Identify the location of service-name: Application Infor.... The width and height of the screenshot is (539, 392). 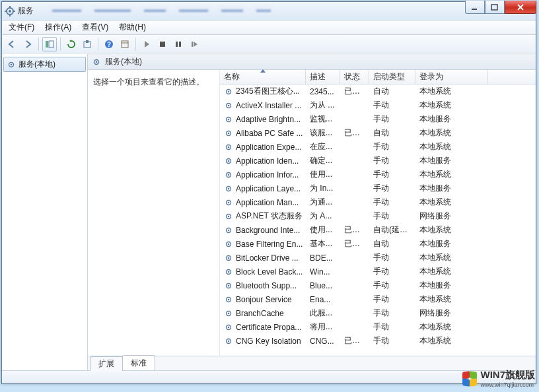
(267, 175).